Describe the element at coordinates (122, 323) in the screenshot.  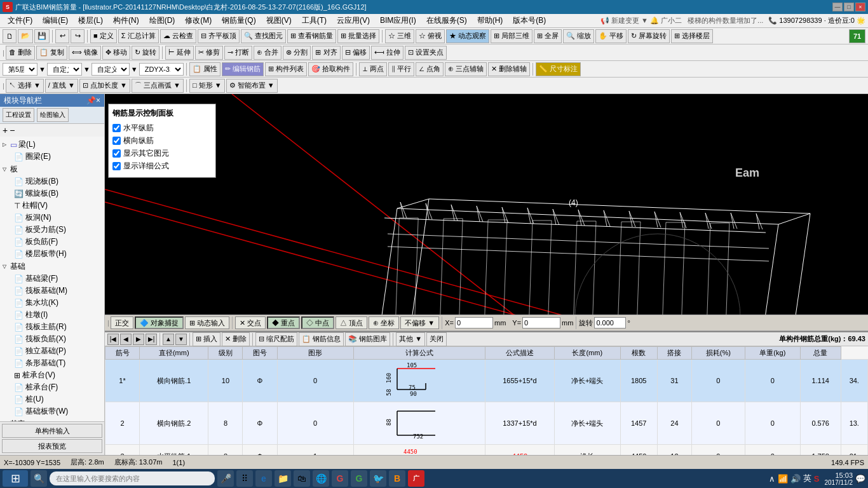
I see `btn-orthogonal: 正交` at that location.